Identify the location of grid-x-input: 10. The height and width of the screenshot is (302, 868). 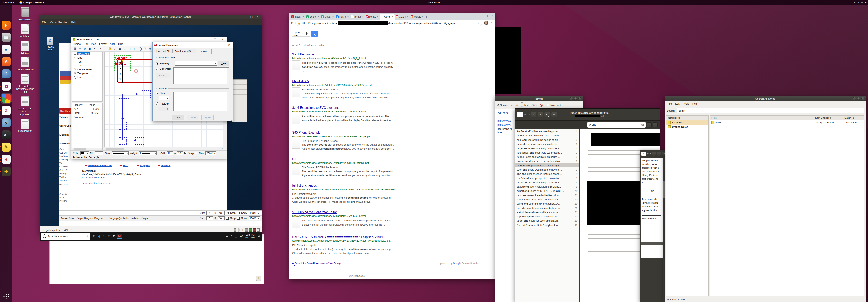
(210, 218).